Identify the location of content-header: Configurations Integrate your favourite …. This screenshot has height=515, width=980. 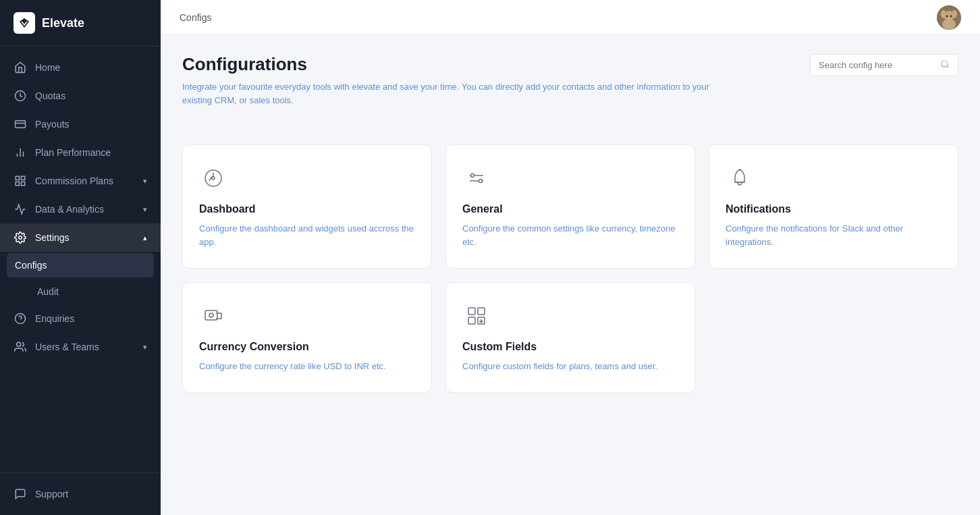
(570, 90).